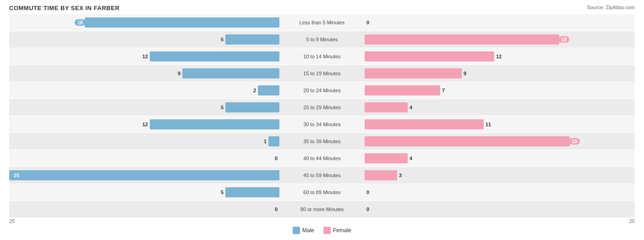  What do you see at coordinates (296, 230) in the screenshot?
I see `male-swatch` at bounding box center [296, 230].